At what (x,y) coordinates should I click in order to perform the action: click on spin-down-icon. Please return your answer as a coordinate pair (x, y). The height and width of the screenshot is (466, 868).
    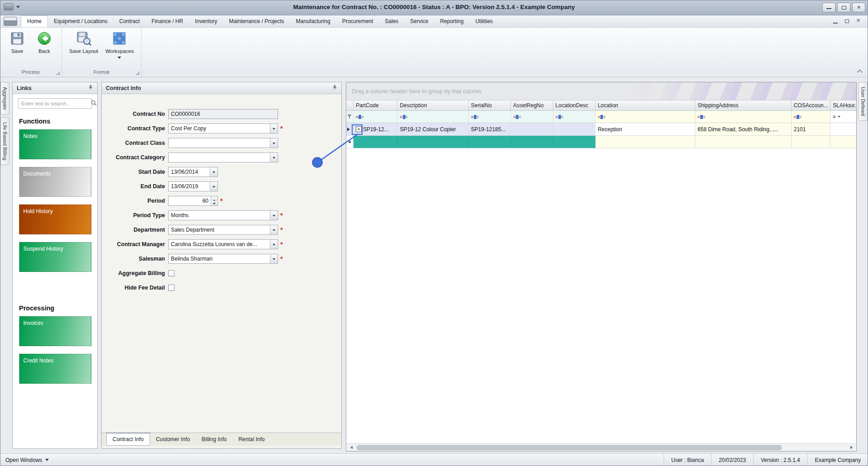
    Looking at the image, I should click on (214, 203).